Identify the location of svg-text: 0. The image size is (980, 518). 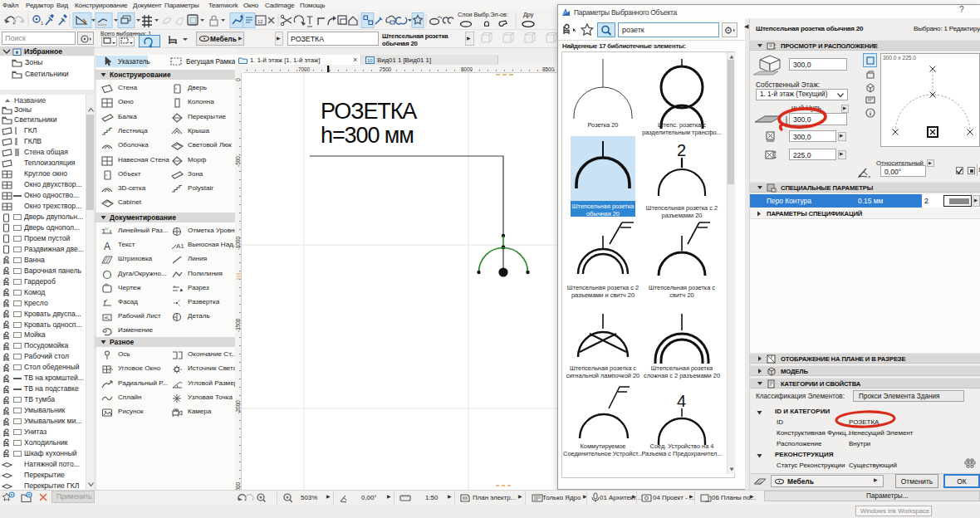
(238, 80).